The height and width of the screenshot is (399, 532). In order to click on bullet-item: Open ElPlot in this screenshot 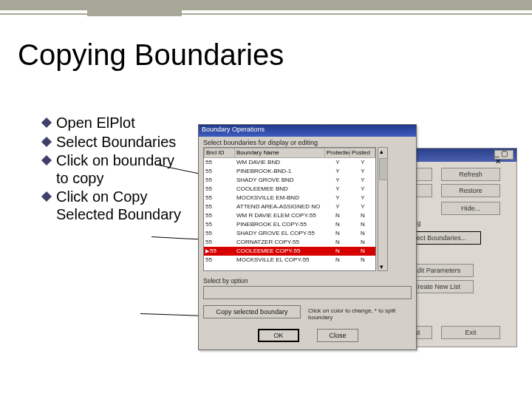, I will do `click(123, 123)`.